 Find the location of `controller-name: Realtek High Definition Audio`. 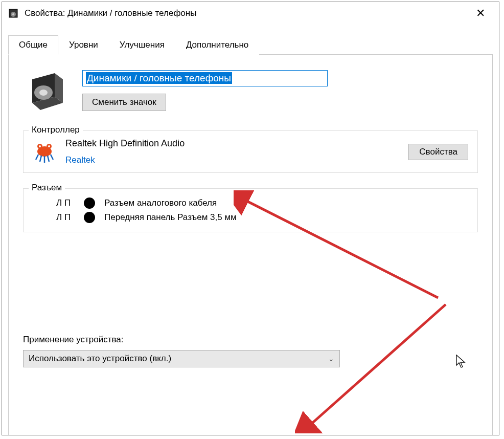

controller-name: Realtek High Definition Audio is located at coordinates (232, 143).